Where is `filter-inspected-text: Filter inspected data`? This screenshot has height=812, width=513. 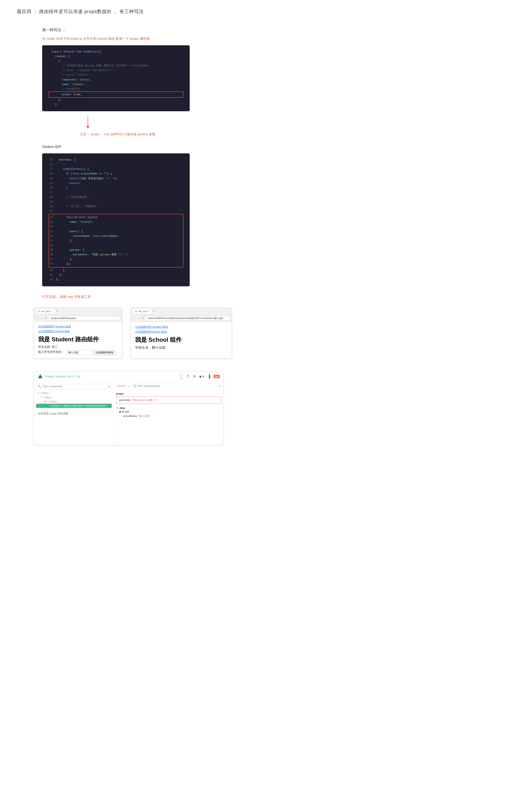
filter-inspected-text: Filter inspected data is located at coordinates (149, 386).